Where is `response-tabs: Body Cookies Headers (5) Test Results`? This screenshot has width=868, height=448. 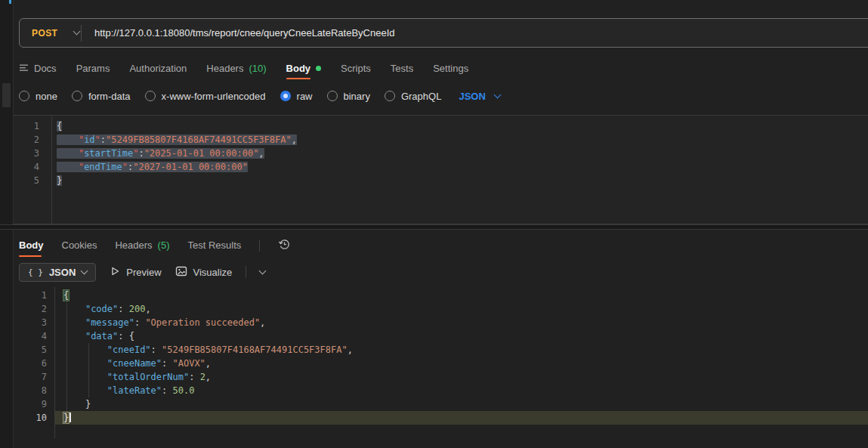
response-tabs: Body Cookies Headers (5) Test Results is located at coordinates (155, 246).